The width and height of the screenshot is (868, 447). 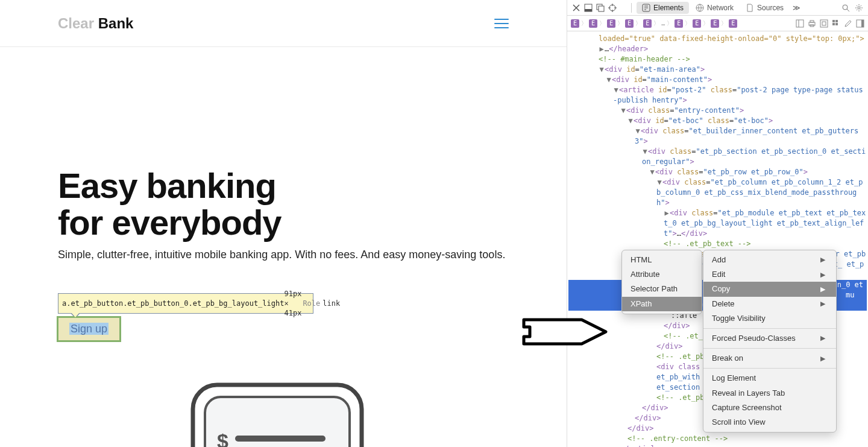 I want to click on dom-attr: entry-content, so click(x=707, y=110).